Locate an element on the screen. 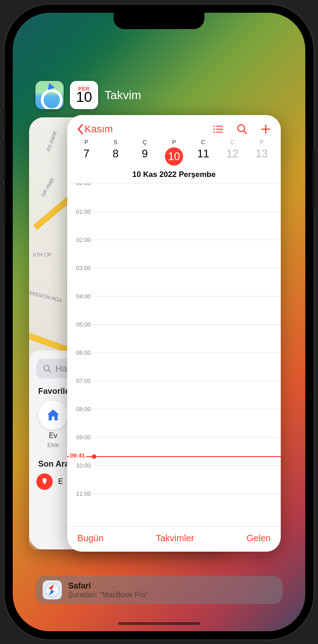 The image size is (318, 644). back-label: Kasım is located at coordinates (99, 129).